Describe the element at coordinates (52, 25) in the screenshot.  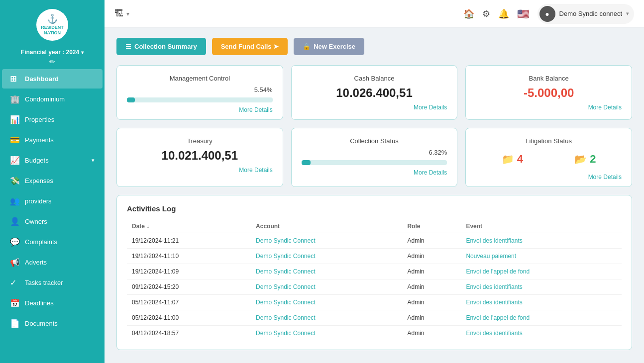
I see `logo-circle: ⚓ RESIDENT NATION` at that location.